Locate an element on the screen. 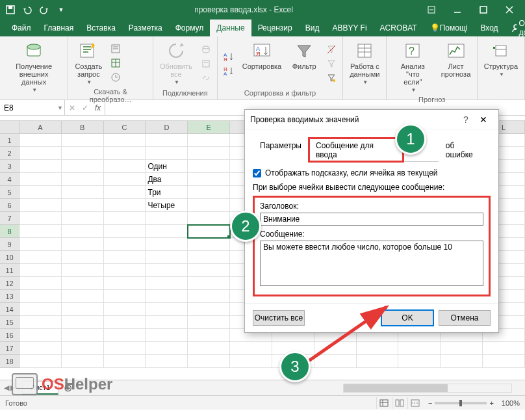 The image size is (525, 420). row-header: 17 is located at coordinates (10, 348).